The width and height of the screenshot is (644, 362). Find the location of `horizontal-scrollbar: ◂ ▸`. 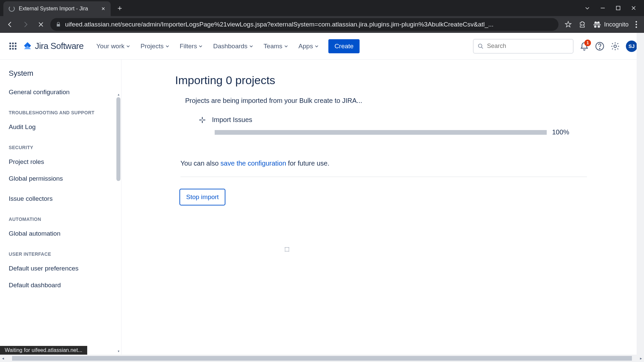

horizontal-scrollbar: ◂ ▸ is located at coordinates (322, 358).